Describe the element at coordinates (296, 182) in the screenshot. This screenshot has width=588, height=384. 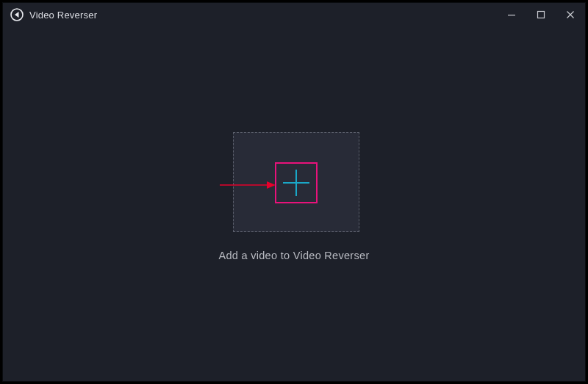
I see `video-dropzone` at that location.